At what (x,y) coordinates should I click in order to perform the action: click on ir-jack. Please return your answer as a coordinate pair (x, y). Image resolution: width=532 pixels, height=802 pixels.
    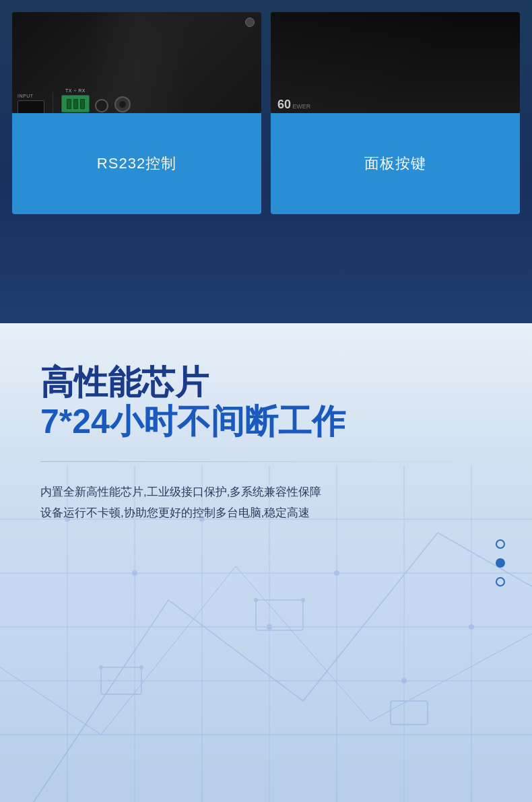
    Looking at the image, I should click on (102, 106).